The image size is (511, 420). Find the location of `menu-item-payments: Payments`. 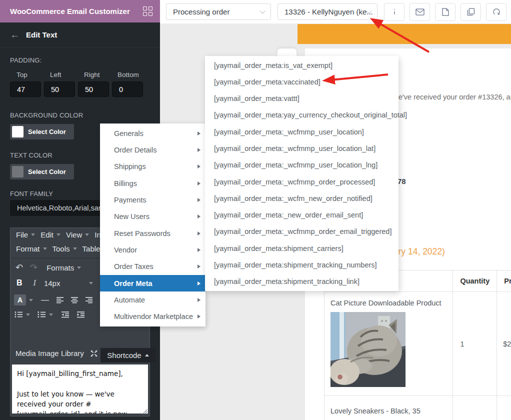

menu-item-payments: Payments is located at coordinates (153, 200).